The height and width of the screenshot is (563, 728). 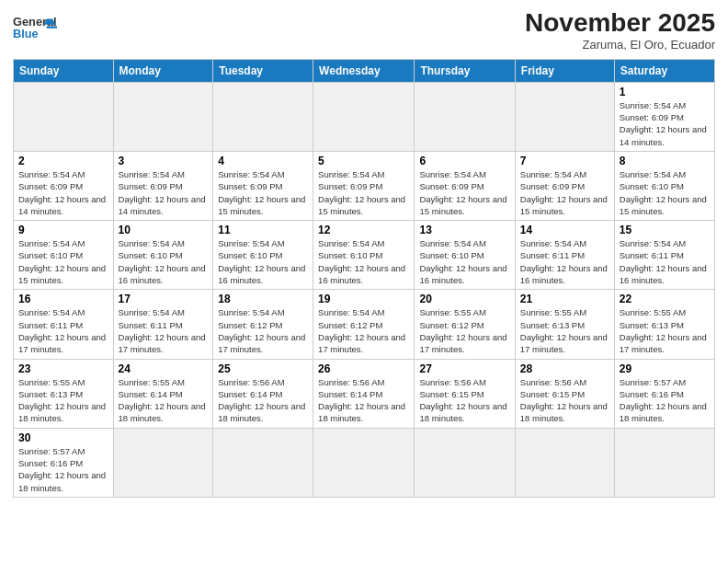 What do you see at coordinates (665, 92) in the screenshot?
I see `day-number: 1` at bounding box center [665, 92].